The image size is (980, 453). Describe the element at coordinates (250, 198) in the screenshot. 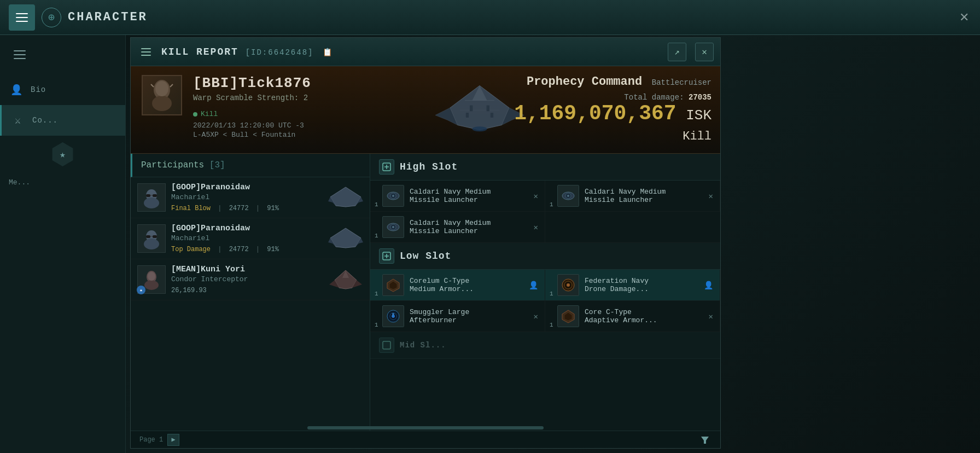

I see `participant-row: [GOOP]Paranoidaw Machariel Final Blow | …` at that location.